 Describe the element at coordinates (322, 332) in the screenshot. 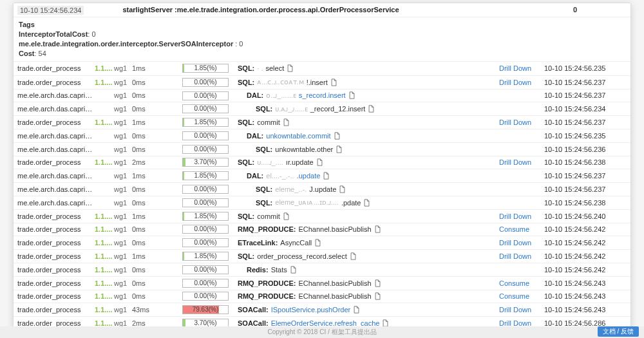

I see `copyright: Copyright © 2018 CI / 框架工具提出品` at that location.